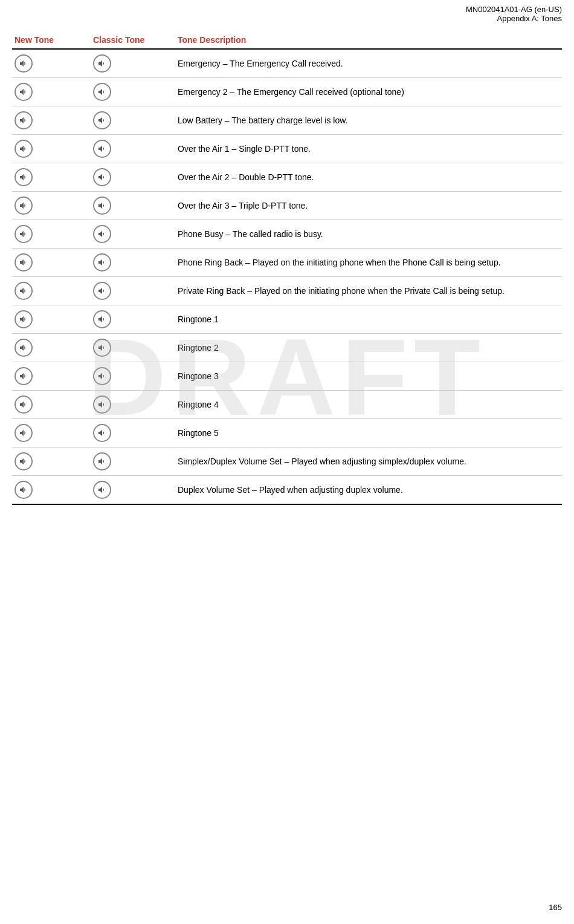  I want to click on tone-description-cell: Duplex Volume Set – Played when adjustin…, so click(369, 490).